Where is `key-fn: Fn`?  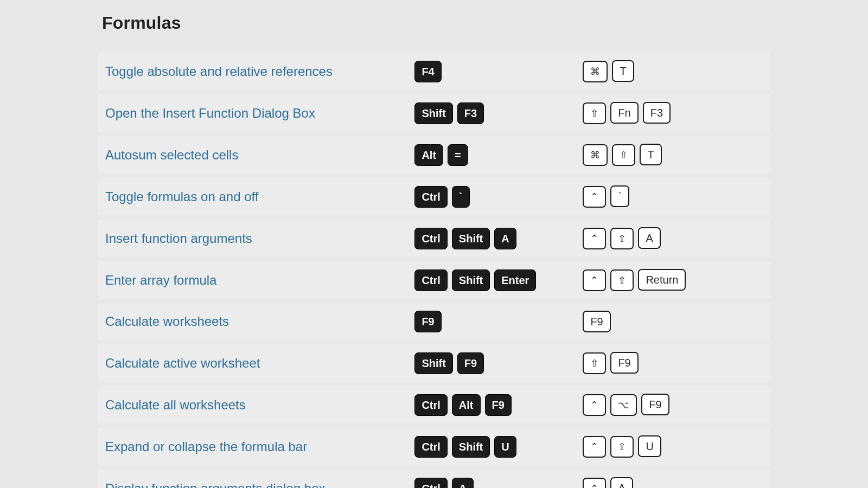 key-fn: Fn is located at coordinates (624, 113).